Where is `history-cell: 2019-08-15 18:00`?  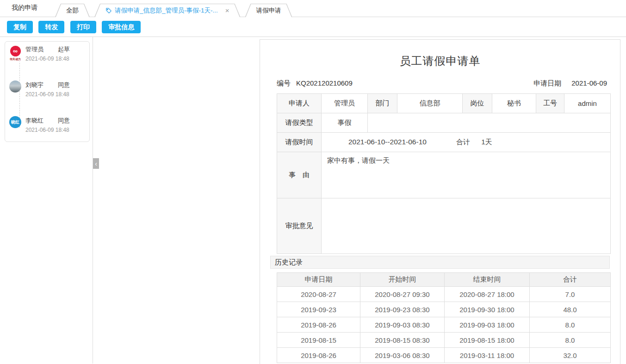
history-cell: 2019-08-15 18:00 is located at coordinates (487, 340).